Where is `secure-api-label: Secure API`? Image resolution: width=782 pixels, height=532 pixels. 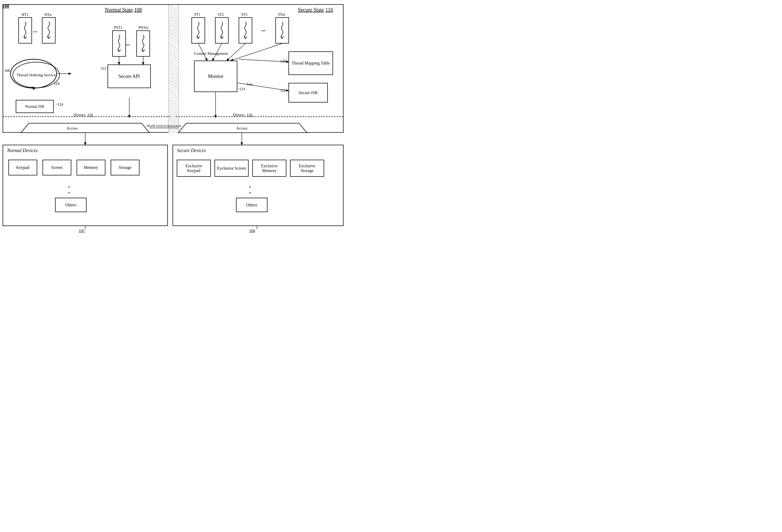
secure-api-label: Secure API is located at coordinates (129, 76).